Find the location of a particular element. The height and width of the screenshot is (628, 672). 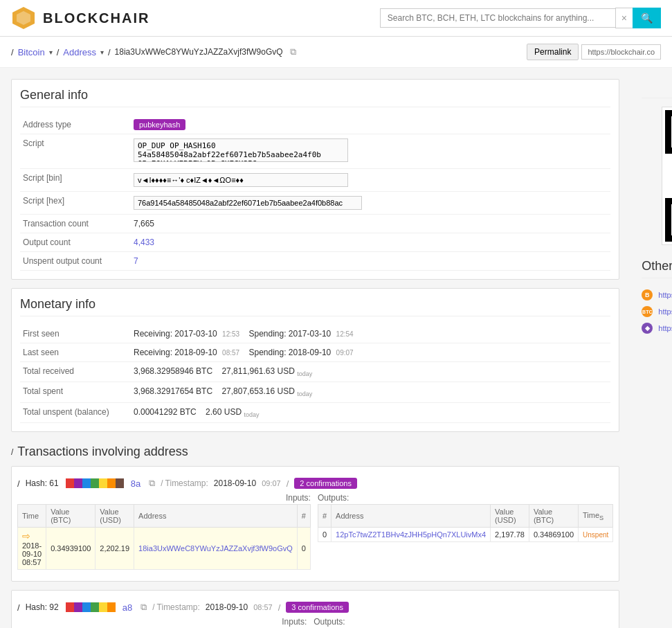

tx2-outputs-side: Outputs: # Address Value (USD) Value (BT… is located at coordinates (464, 622).